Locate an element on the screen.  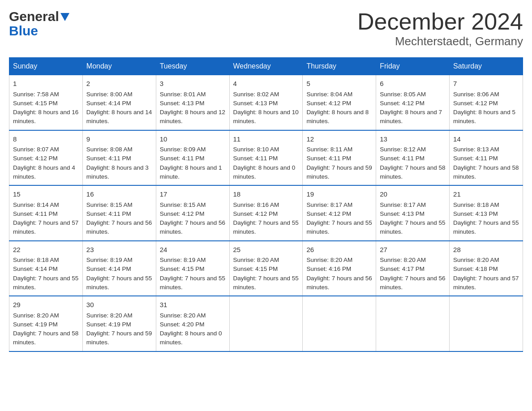
daylight-text: Daylight: 7 hours and 57 minutes. is located at coordinates (46, 227).